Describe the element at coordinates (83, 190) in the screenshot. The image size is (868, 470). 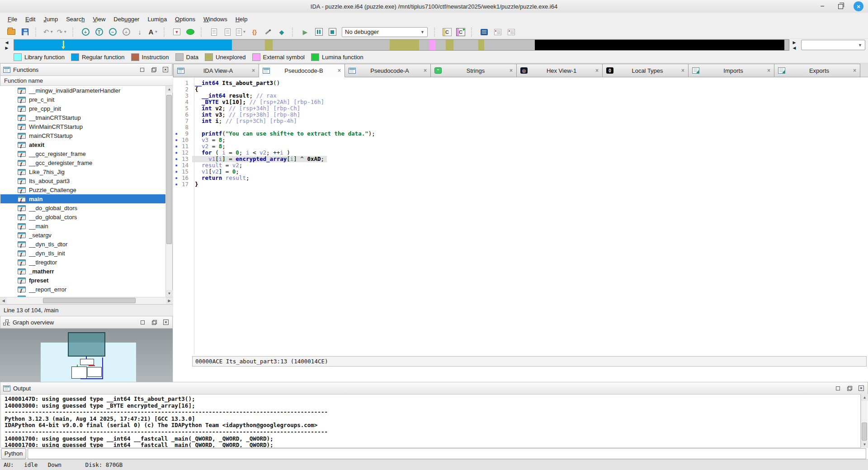
I see `function-row: Puzzle_Challenge` at that location.